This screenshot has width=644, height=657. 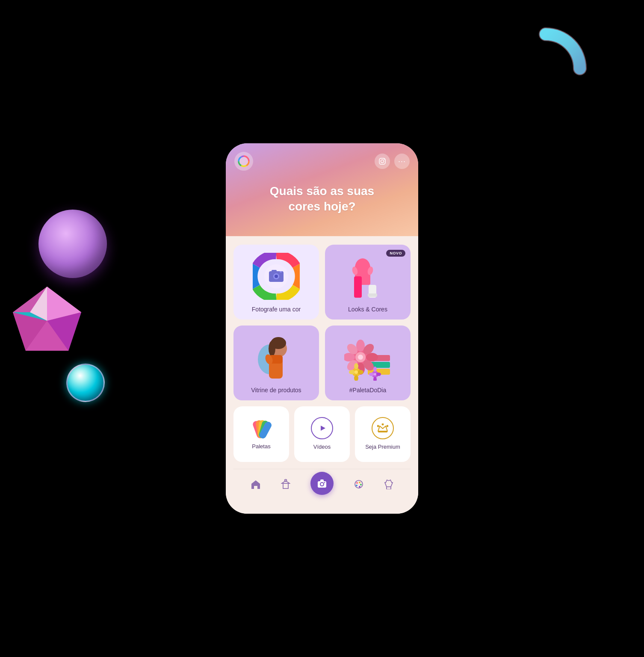 What do you see at coordinates (256, 485) in the screenshot?
I see `nav-home` at bounding box center [256, 485].